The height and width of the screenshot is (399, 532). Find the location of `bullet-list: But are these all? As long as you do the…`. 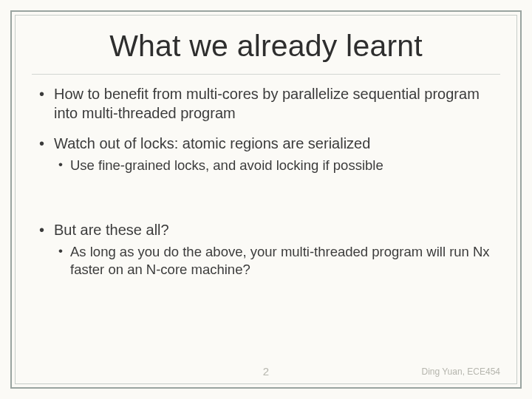

bullet-list: But are these all? As long as you do the… is located at coordinates (266, 250).